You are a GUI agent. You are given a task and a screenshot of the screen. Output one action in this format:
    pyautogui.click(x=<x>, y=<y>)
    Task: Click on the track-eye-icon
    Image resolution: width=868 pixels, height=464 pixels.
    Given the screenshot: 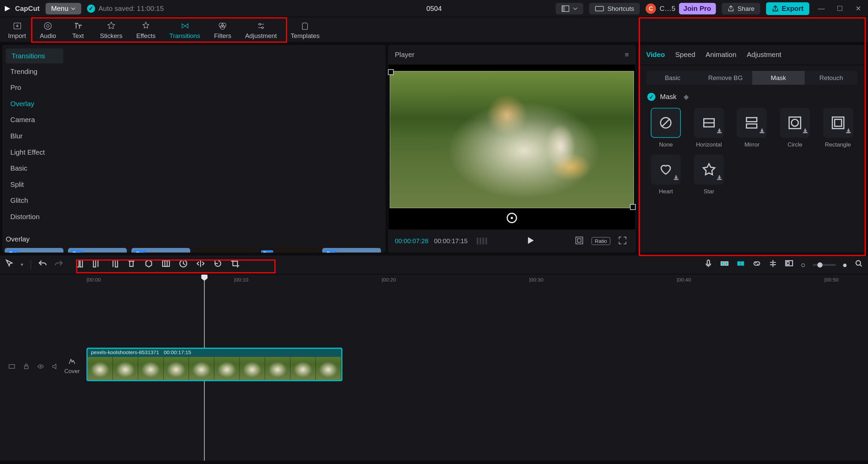 What is the action you would take?
    pyautogui.click(x=41, y=368)
    